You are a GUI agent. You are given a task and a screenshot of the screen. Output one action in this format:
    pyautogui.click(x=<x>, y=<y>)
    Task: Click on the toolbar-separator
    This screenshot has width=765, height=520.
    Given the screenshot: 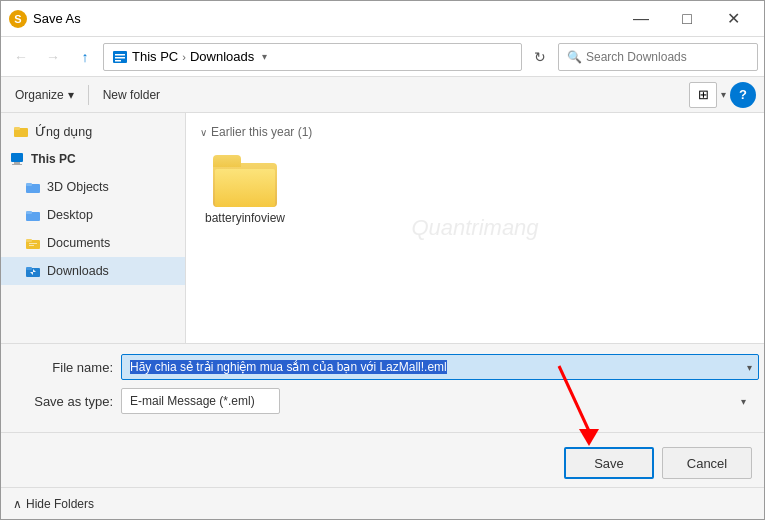 What is the action you would take?
    pyautogui.click(x=88, y=95)
    